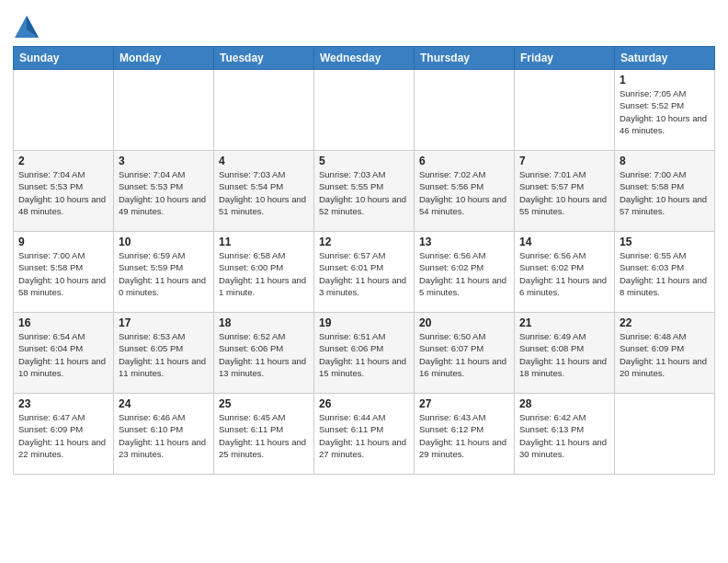 The image size is (728, 563). What do you see at coordinates (28, 27) in the screenshot?
I see `logo` at bounding box center [28, 27].